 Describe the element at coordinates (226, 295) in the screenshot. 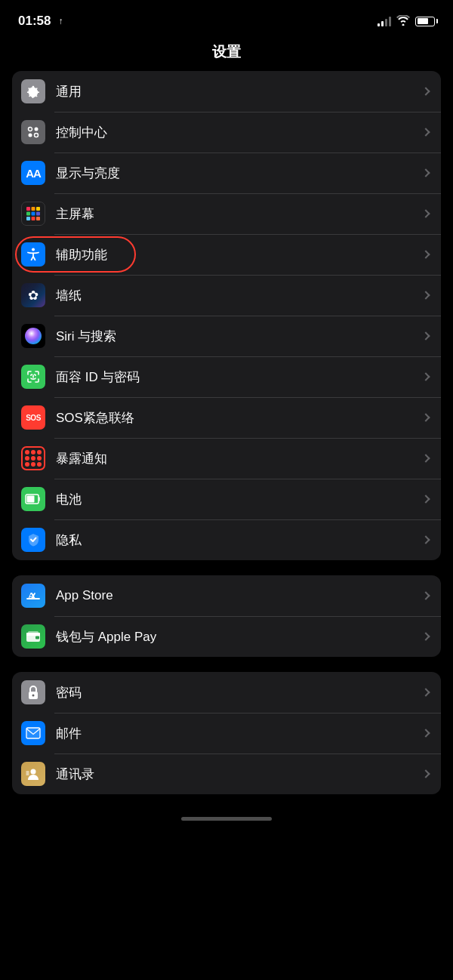

I see `settings-row-wallpaper: ✿ 墙纸` at that location.